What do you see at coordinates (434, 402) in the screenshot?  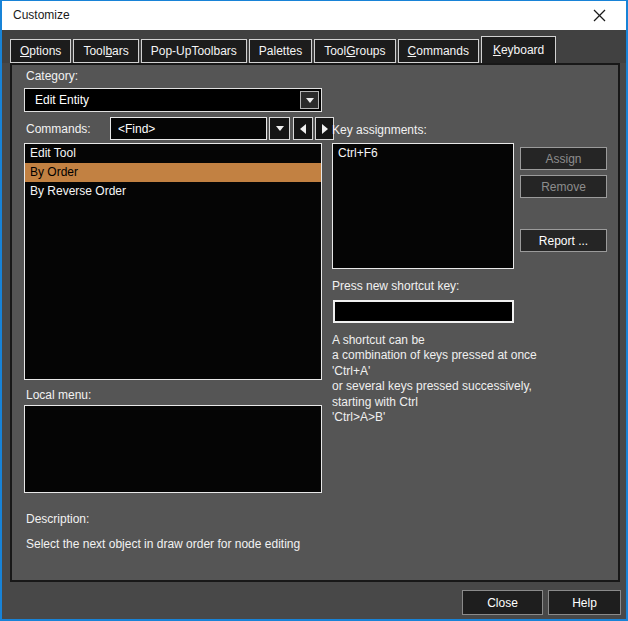 I see `shortcut-help-line: starting with Ctrl` at bounding box center [434, 402].